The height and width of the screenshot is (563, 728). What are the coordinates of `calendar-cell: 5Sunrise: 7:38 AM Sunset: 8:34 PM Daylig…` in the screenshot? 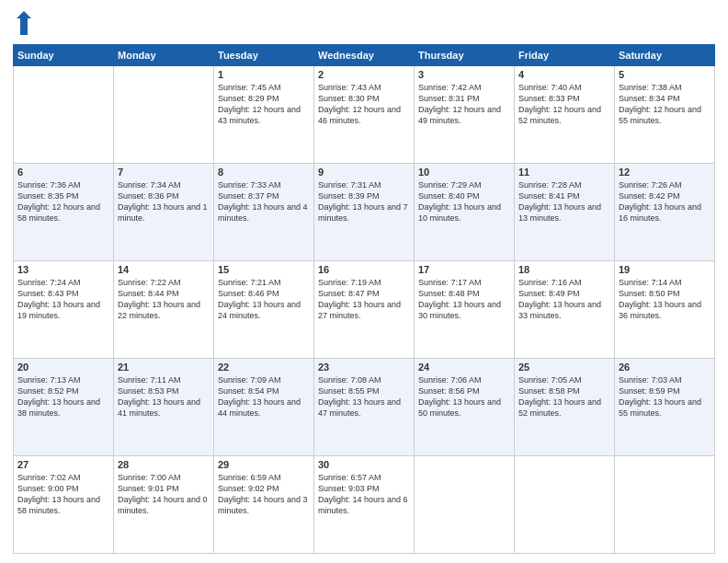 It's located at (665, 115).